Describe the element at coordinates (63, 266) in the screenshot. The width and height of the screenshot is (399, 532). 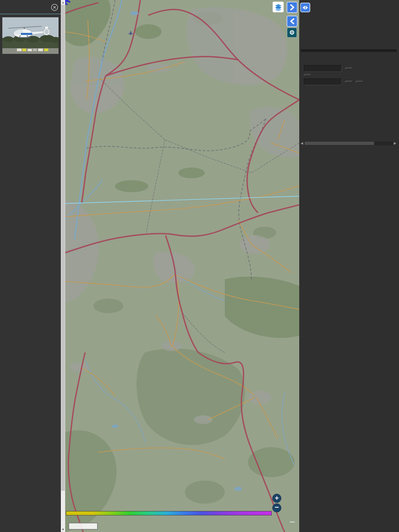
I see `sidebar-scrollbar: ▲ ▼` at that location.